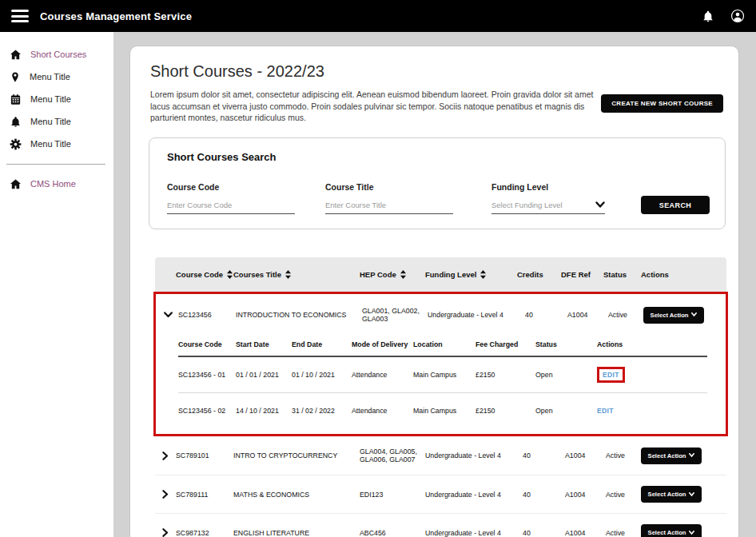 The height and width of the screenshot is (537, 756). What do you see at coordinates (205, 275) in the screenshot?
I see `column-header-course-code: Course Code` at bounding box center [205, 275].